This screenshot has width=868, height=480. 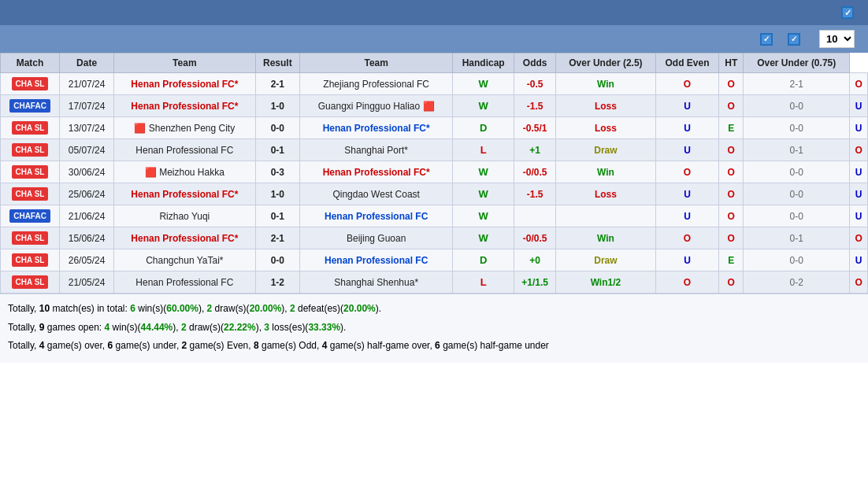 I want to click on match-date: 15/06/24, so click(x=87, y=238).